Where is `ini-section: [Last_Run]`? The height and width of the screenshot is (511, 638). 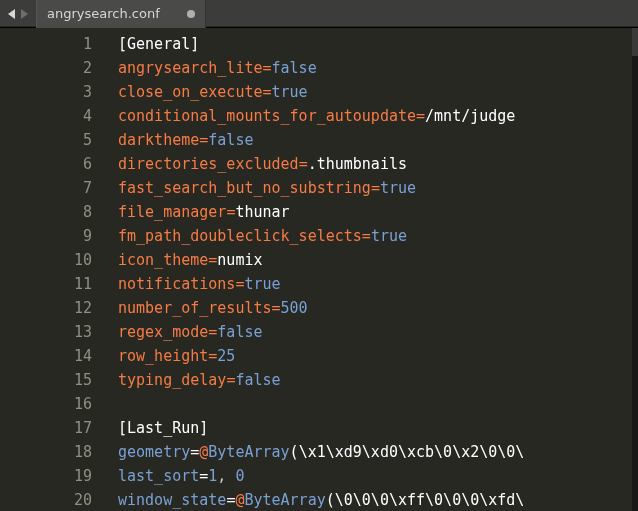 ini-section: [Last_Run] is located at coordinates (163, 428).